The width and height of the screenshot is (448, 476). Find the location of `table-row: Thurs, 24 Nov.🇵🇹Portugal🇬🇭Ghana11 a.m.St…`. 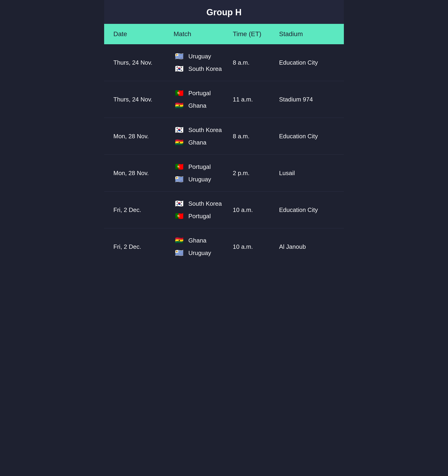

table-row: Thurs, 24 Nov.🇵🇹Portugal🇬🇭Ghana11 a.m.St… is located at coordinates (224, 100).